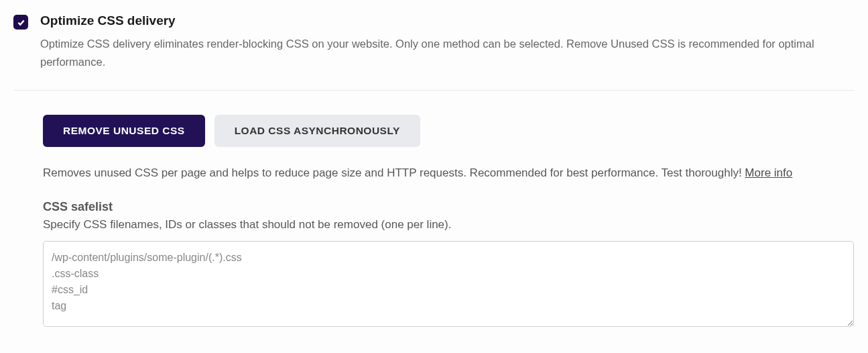 The height and width of the screenshot is (353, 868). What do you see at coordinates (449, 173) in the screenshot?
I see `tab-description: Removes unused CSS per page and helps to…` at bounding box center [449, 173].